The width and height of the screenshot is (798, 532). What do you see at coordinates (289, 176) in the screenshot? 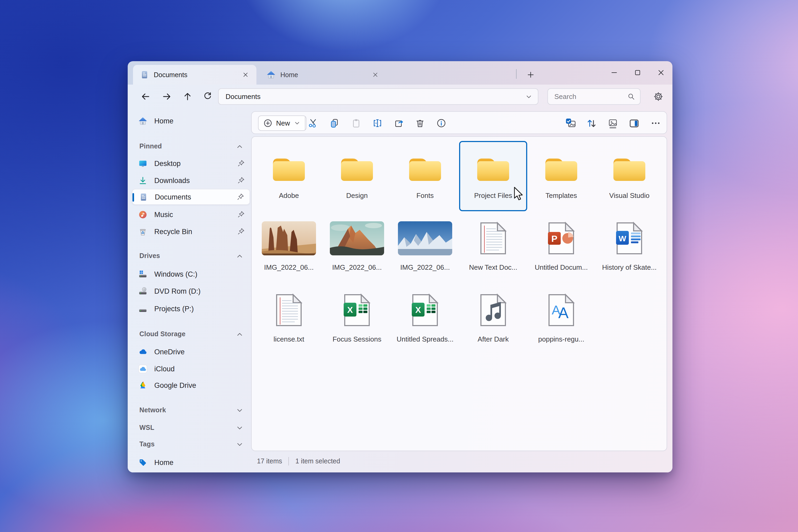
I see `file-tile-folder: Adobe` at bounding box center [289, 176].